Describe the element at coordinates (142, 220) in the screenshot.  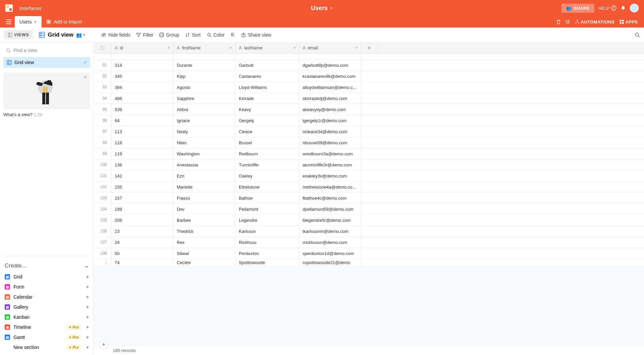
I see `cell-id: 208` at that location.